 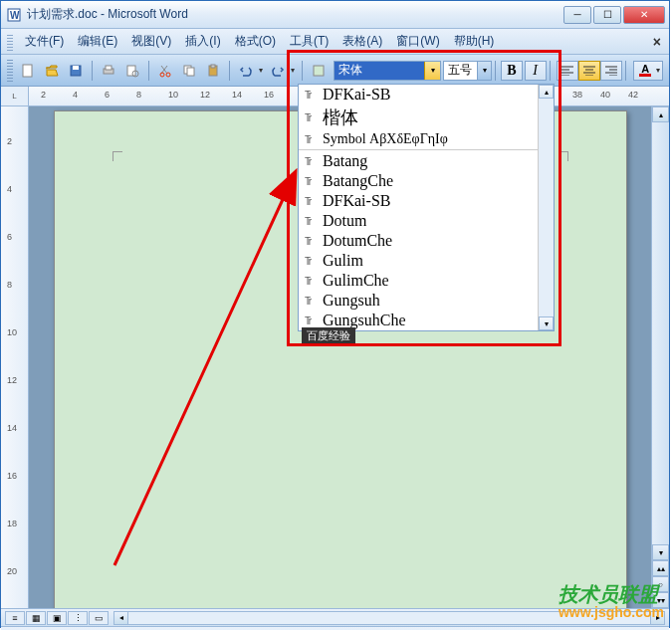 I want to click on font-option: TrDotumChe, so click(x=426, y=241).